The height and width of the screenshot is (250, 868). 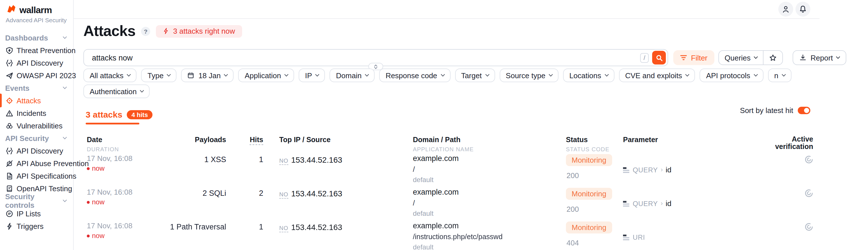 I want to click on col-status: Status STATUS CODE, so click(x=594, y=144).